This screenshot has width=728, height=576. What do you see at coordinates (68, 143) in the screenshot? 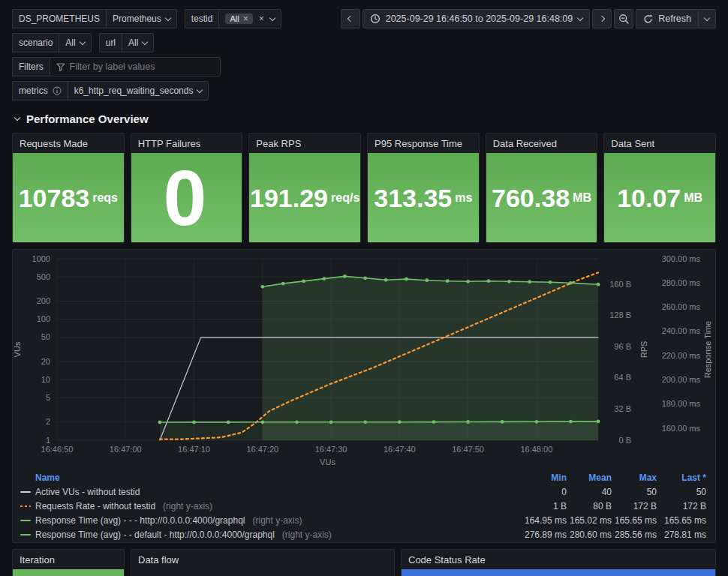
I see `panel-header: Requests Made` at bounding box center [68, 143].